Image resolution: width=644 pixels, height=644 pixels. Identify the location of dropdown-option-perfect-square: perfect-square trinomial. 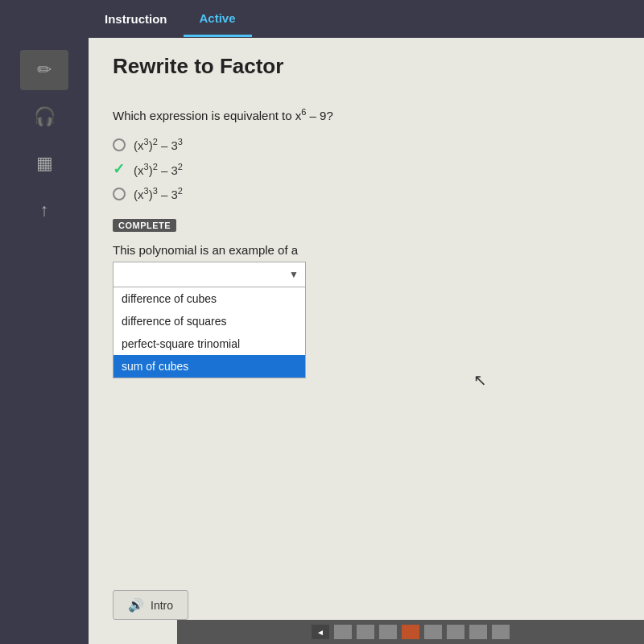
(209, 344).